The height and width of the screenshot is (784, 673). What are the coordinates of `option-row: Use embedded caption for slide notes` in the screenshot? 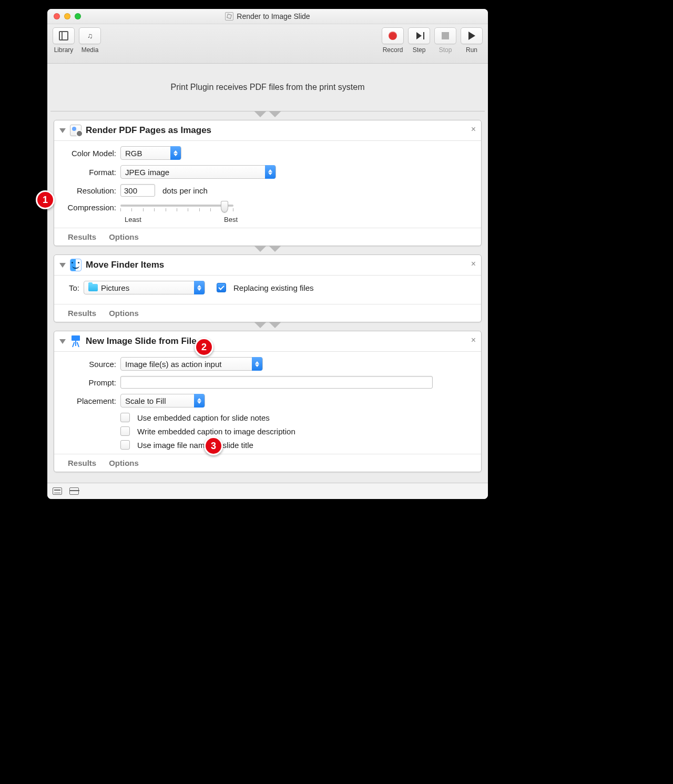 It's located at (296, 418).